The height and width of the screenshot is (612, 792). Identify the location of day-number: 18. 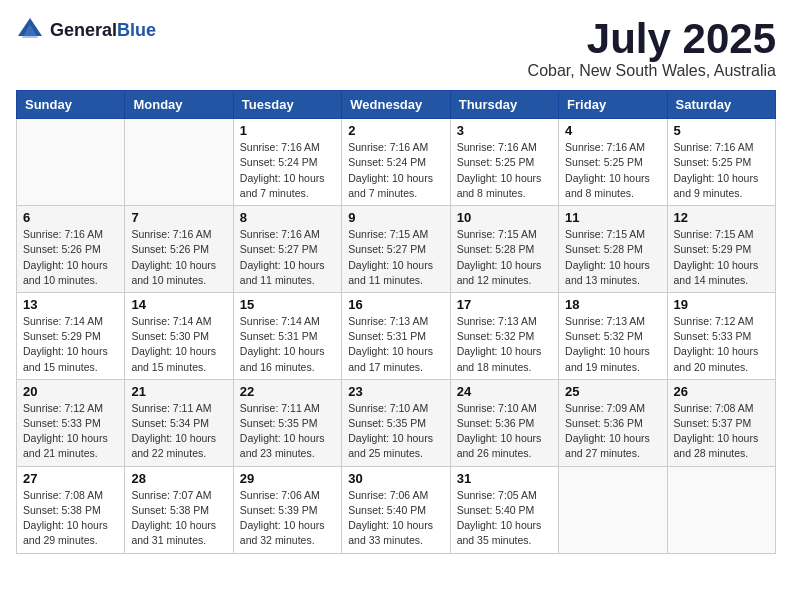
(612, 304).